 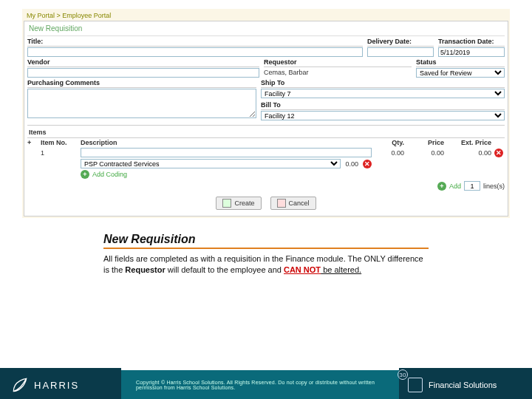 What do you see at coordinates (338, 63) in the screenshot?
I see `requestor-label: Requestor` at bounding box center [338, 63].